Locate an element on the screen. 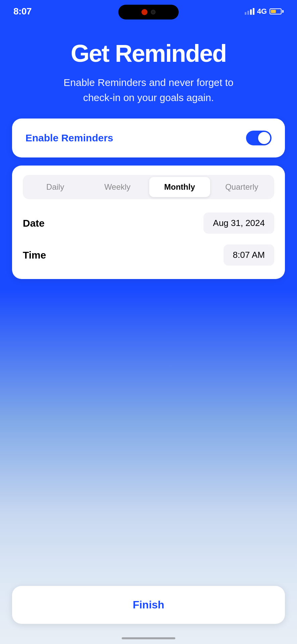 The height and width of the screenshot is (644, 297). network-label: 4G is located at coordinates (262, 11).